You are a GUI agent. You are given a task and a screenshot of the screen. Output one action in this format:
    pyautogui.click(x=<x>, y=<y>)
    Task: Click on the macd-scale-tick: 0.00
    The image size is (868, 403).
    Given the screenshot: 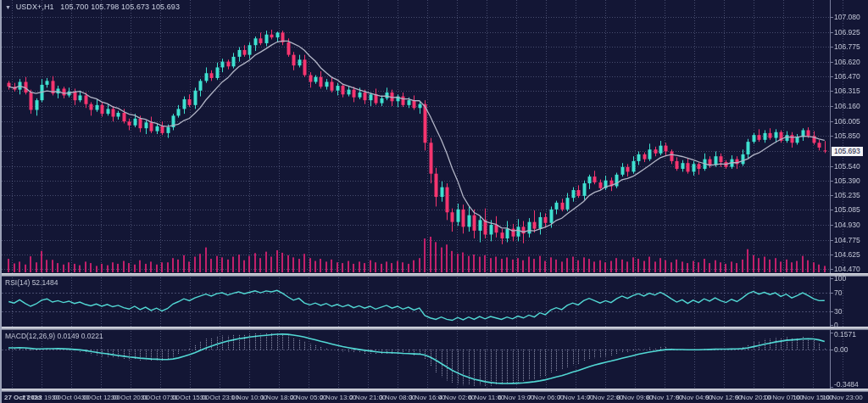 What is the action you would take?
    pyautogui.click(x=841, y=350)
    